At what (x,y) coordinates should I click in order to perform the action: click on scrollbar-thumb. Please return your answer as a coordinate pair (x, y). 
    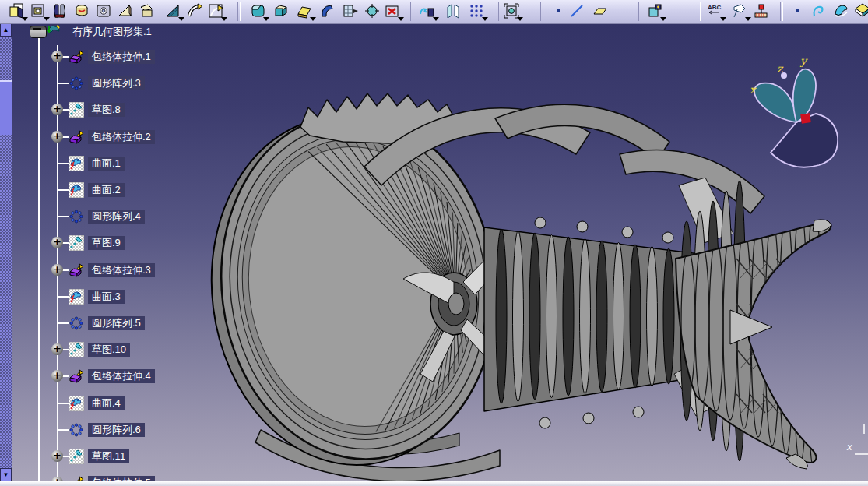
    Looking at the image, I should click on (6, 107).